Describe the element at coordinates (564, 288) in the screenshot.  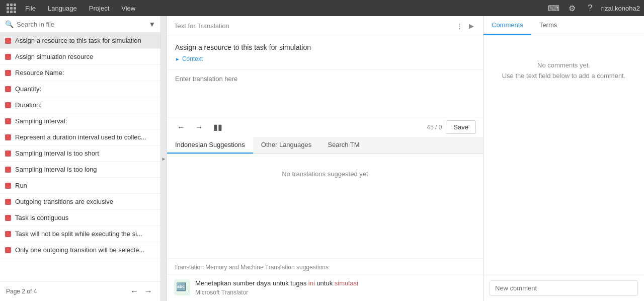
I see `right-panel-footer` at that location.